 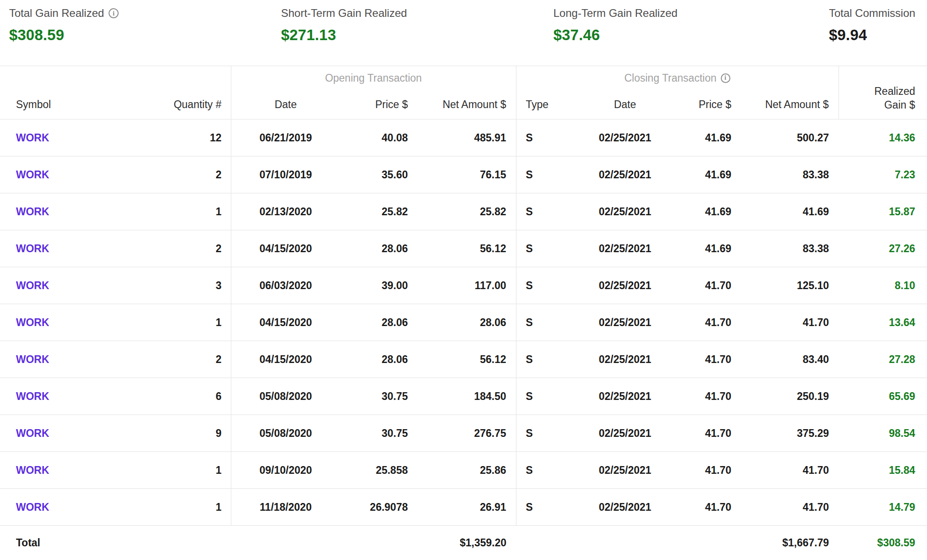 I want to click on total-gain-realized-value: $308.59, so click(x=64, y=35).